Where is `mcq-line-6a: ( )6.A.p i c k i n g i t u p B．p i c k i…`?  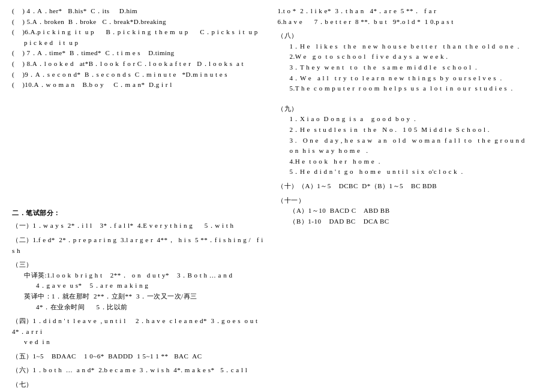
mcq-line-6a: ( )6.A.p i c k i n g i t u p B．p i c k i… is located at coordinates (139, 32).